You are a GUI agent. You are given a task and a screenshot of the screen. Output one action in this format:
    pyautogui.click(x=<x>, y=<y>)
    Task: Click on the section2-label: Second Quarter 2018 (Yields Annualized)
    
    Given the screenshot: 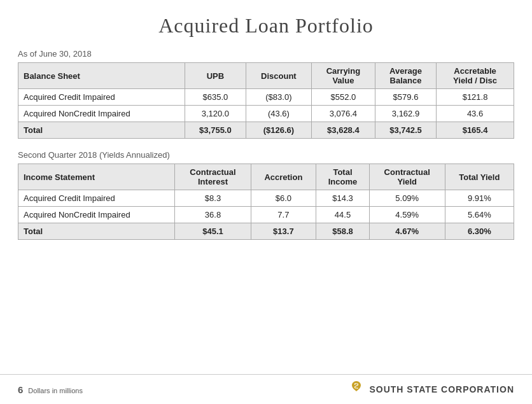 What is the action you would take?
    pyautogui.click(x=266, y=155)
    